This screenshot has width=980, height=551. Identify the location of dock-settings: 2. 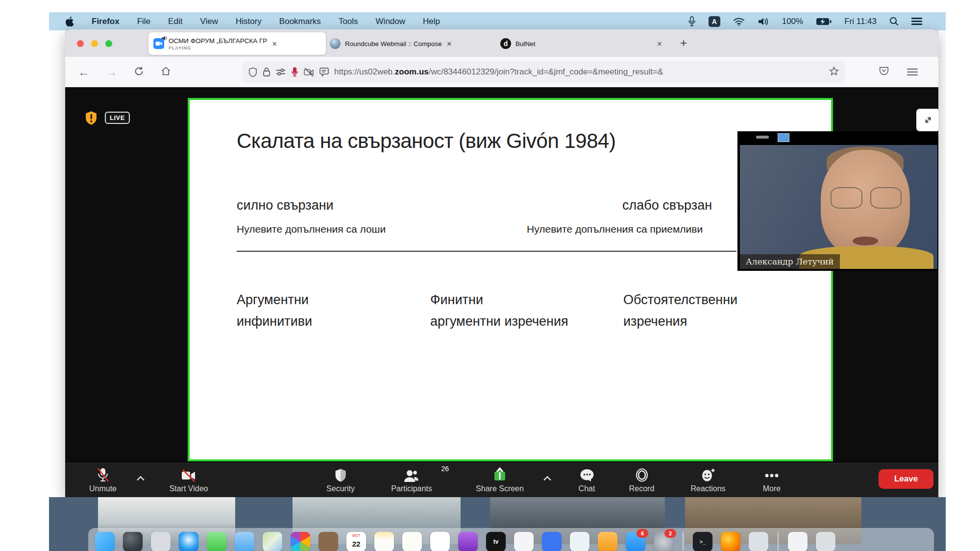
(663, 542).